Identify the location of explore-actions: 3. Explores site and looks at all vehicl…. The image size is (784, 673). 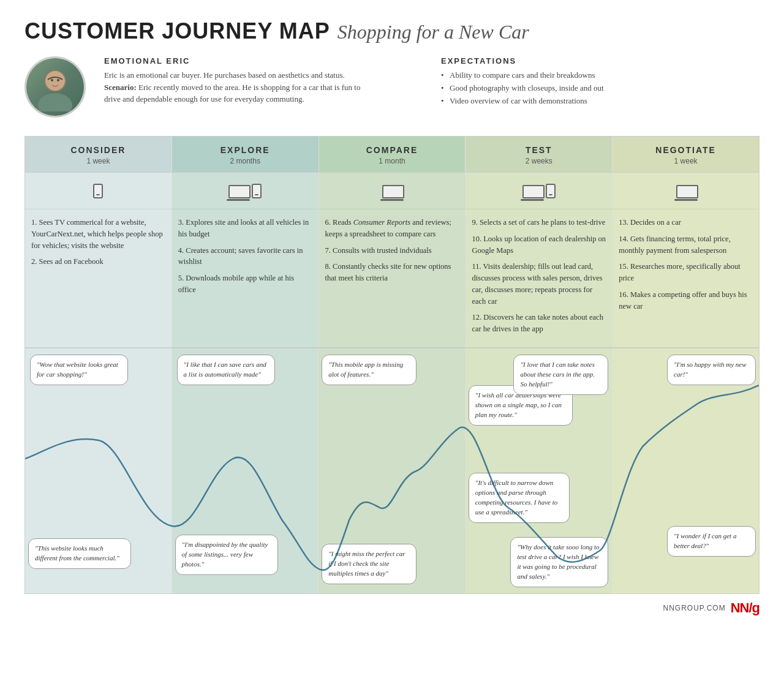
(245, 279).